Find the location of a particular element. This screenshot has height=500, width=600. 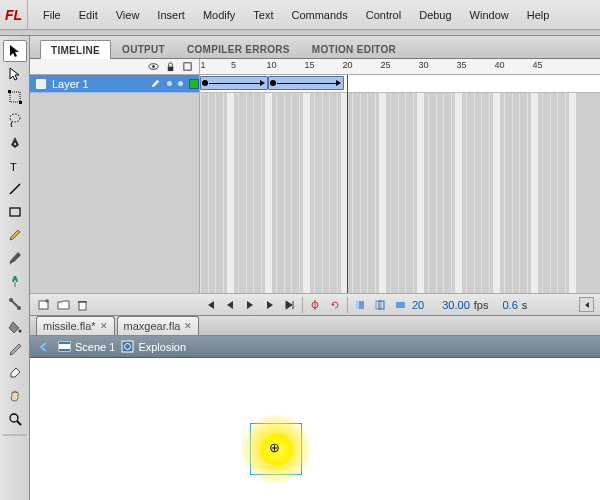

loop-button is located at coordinates (335, 305).